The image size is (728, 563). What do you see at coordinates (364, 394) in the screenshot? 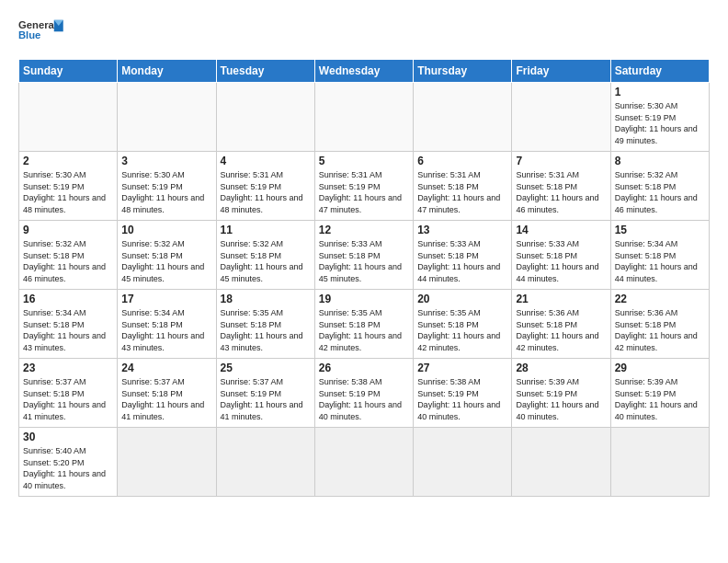
I see `calendar-cell: 26Sunrise: 5:38 AMSunset: 5:19 PMDayligh…` at bounding box center [364, 394].